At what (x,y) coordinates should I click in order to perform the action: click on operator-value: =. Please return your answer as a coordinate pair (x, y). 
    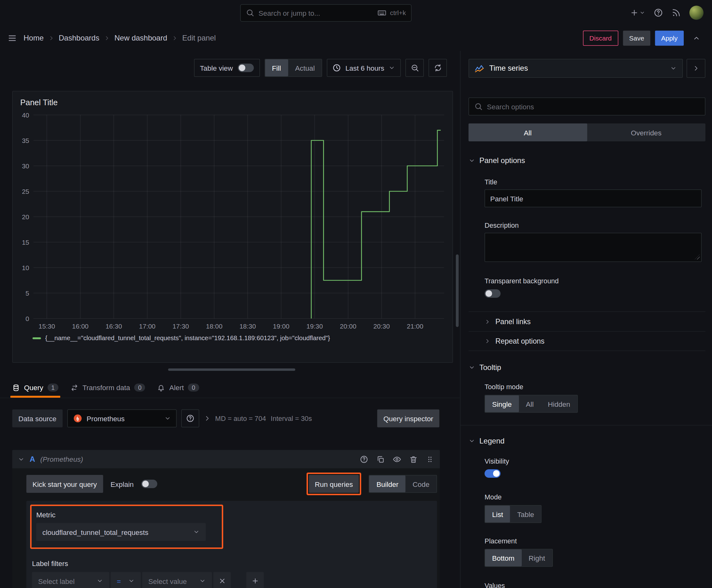
    Looking at the image, I should click on (120, 581).